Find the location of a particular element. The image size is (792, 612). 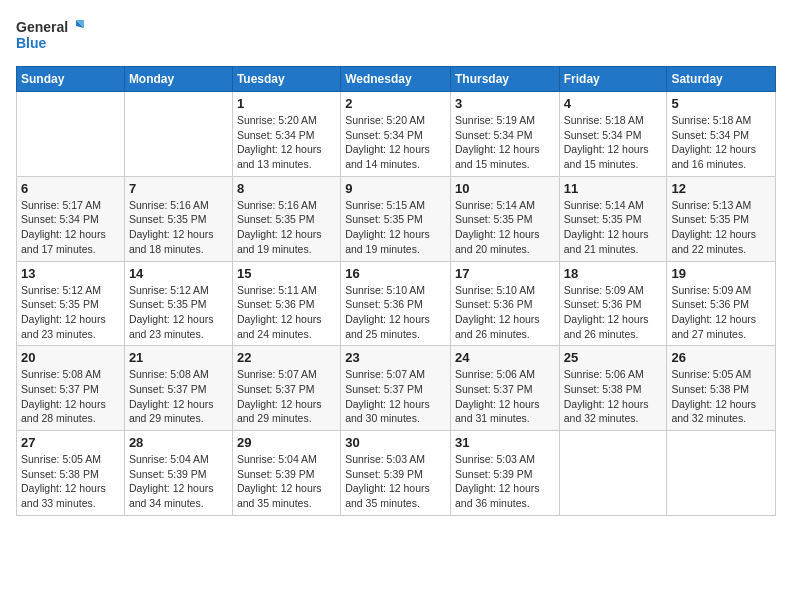

calendar-header: SundayMondayTuesdayWednesdayThursdayFrid… is located at coordinates (396, 80).